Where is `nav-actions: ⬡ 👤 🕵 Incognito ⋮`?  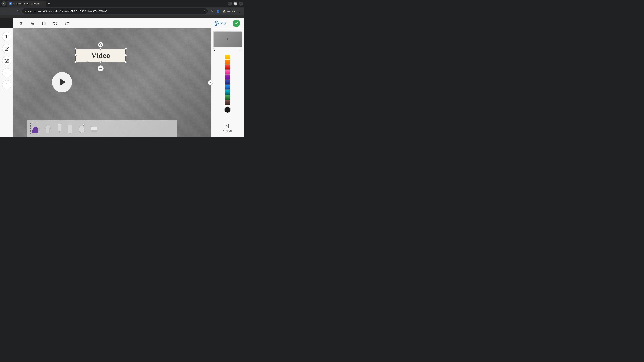
nav-actions: ⬡ 👤 🕵 Incognito ⋮ is located at coordinates (226, 11).